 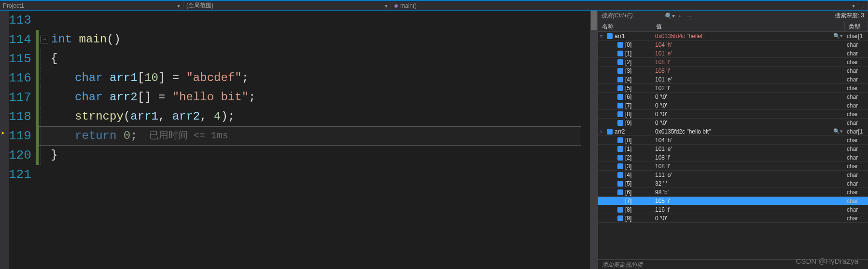 What do you see at coordinates (862, 15) in the screenshot?
I see `depth-value: 3` at bounding box center [862, 15].